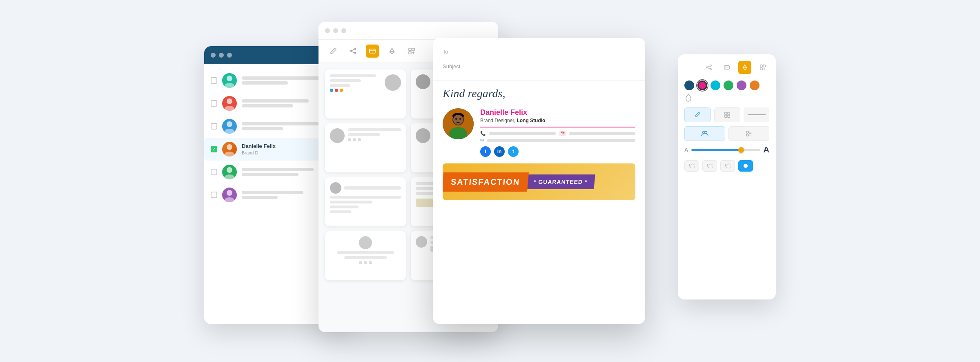 This screenshot has width=980, height=362. What do you see at coordinates (727, 177) in the screenshot?
I see `right-tools-panel: A A` at bounding box center [727, 177].